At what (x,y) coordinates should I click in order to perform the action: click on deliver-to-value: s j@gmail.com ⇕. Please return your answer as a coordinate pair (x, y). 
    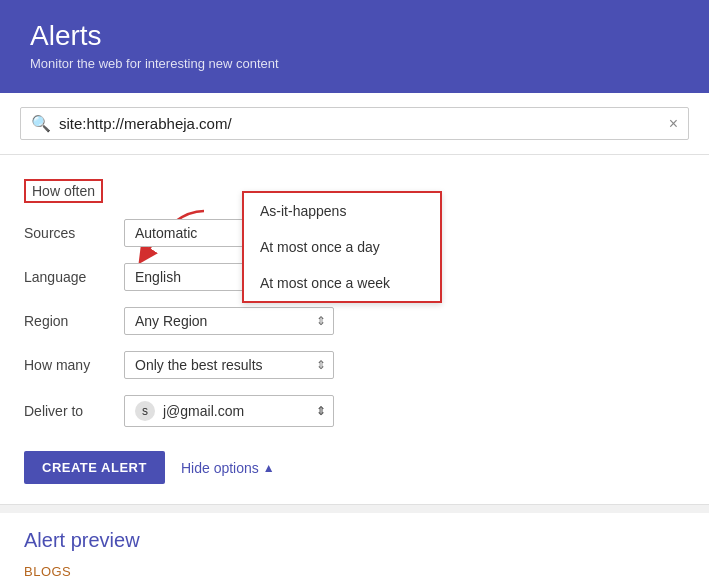
    Looking at the image, I should click on (404, 411).